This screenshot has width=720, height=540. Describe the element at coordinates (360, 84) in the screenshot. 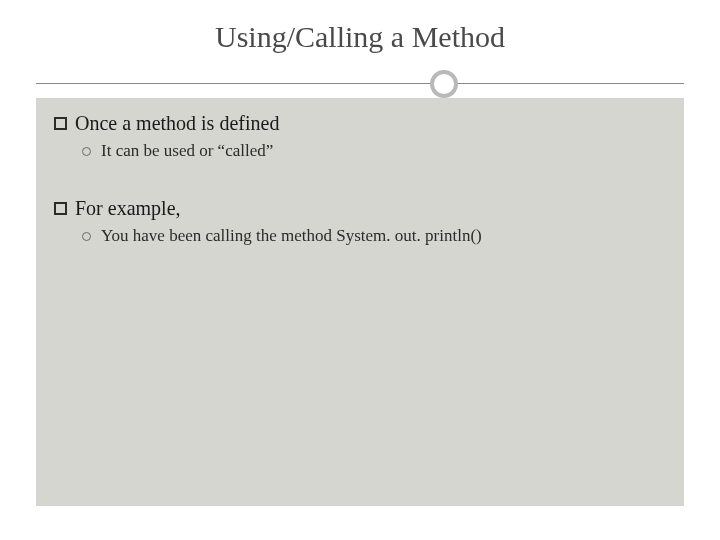

I see `title-divider` at that location.